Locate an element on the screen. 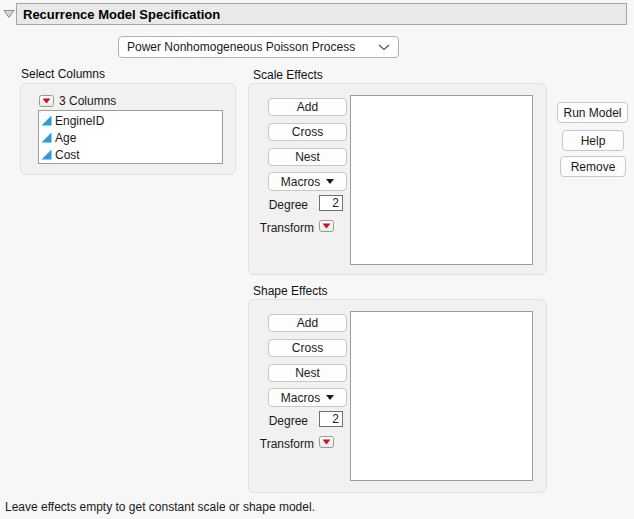 This screenshot has height=519, width=634. remove-button: Remove is located at coordinates (593, 166).